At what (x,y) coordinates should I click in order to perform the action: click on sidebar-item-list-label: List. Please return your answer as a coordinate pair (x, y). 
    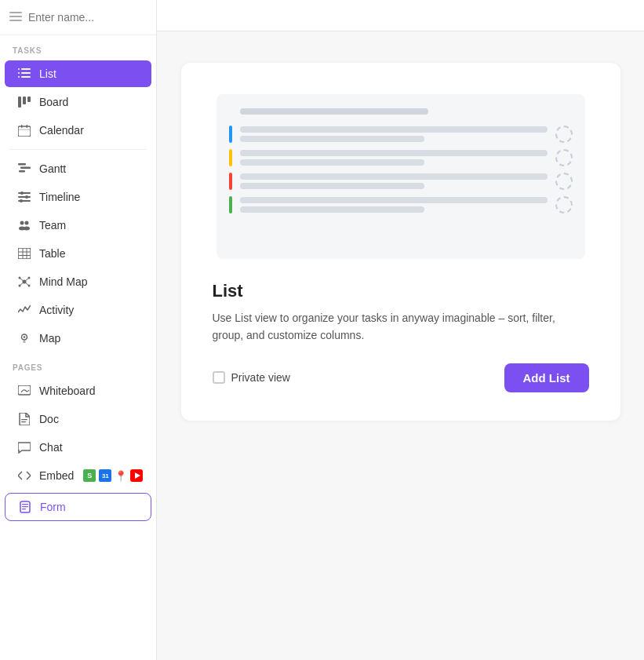
    Looking at the image, I should click on (48, 74).